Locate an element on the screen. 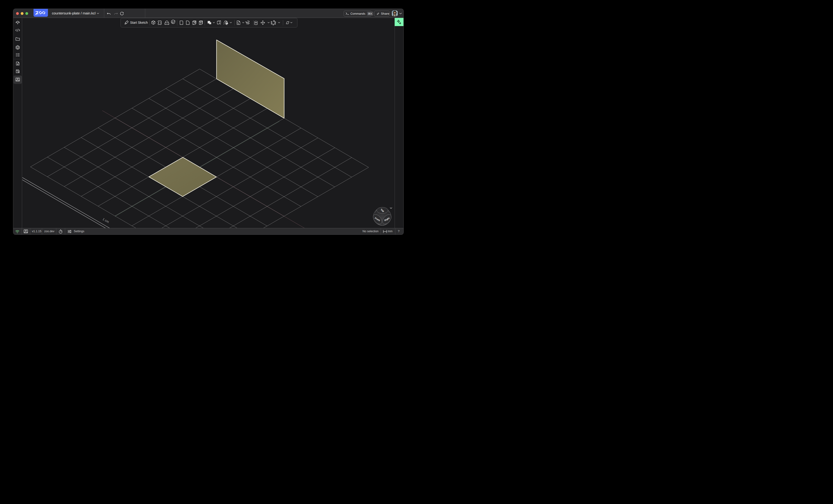  svg-text: 1 cm is located at coordinates (105, 220).